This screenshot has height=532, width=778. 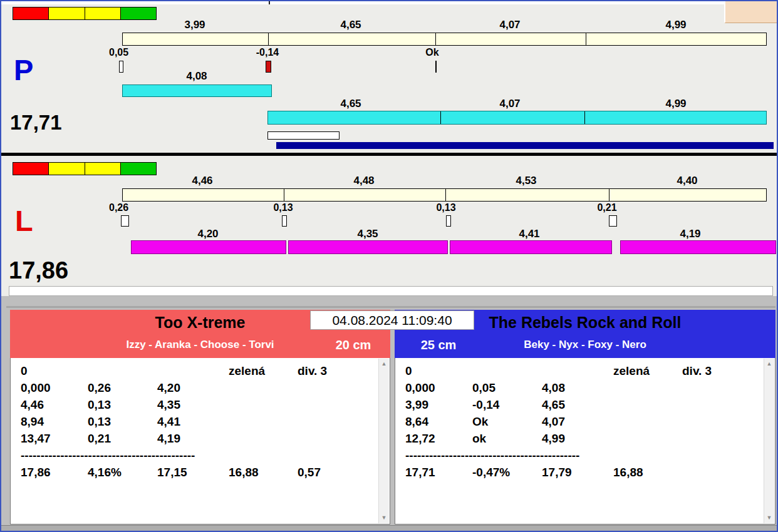 What do you see at coordinates (139, 14) in the screenshot?
I see `green-light-icon` at bounding box center [139, 14].